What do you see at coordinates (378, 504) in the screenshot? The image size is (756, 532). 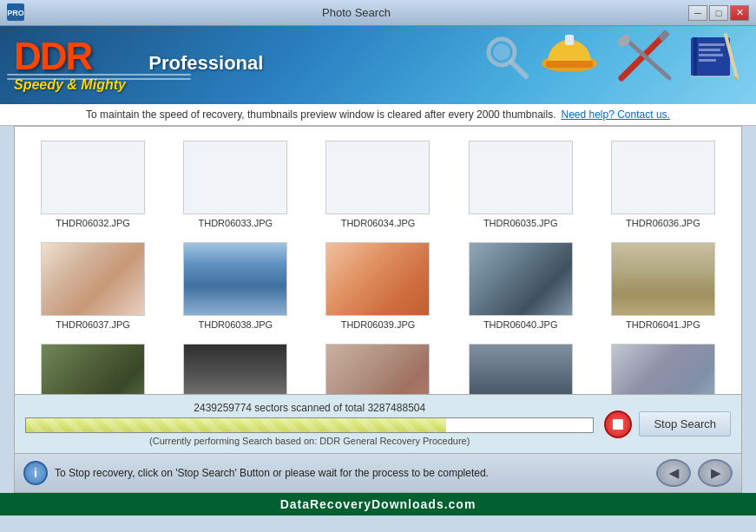 I see `footer: DataRecoveryDownloads.com` at bounding box center [378, 504].